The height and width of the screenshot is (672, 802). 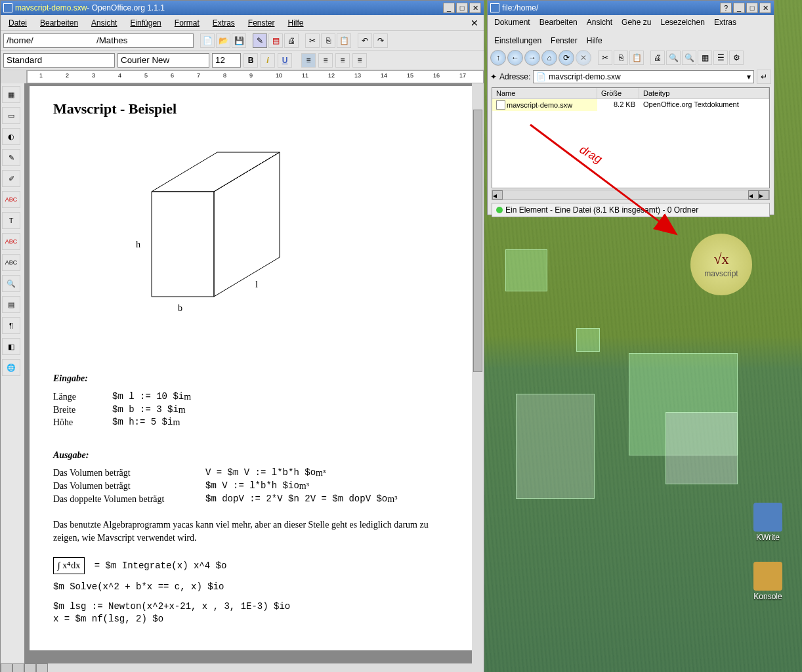 I want to click on address-input: 📄 mavscript-demo.sxw▾, so click(x=643, y=77).